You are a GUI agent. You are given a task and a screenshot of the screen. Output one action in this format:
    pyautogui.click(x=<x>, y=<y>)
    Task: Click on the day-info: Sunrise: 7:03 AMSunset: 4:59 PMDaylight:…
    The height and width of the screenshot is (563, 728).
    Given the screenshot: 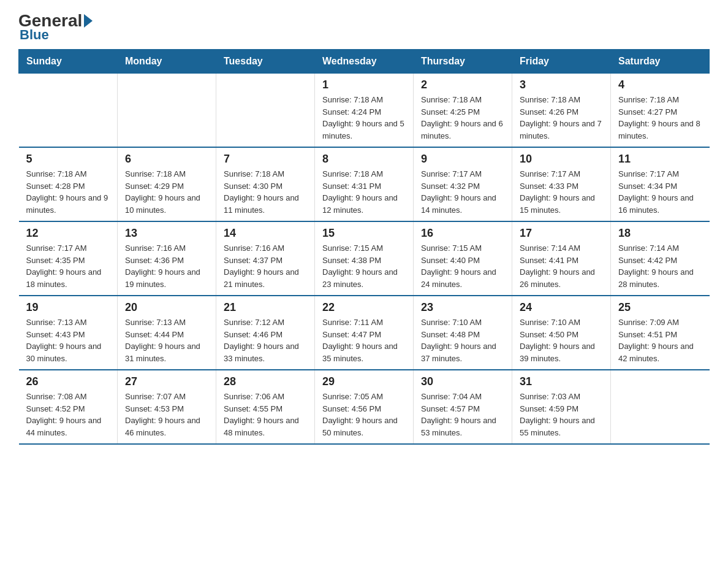 What is the action you would take?
    pyautogui.click(x=561, y=415)
    